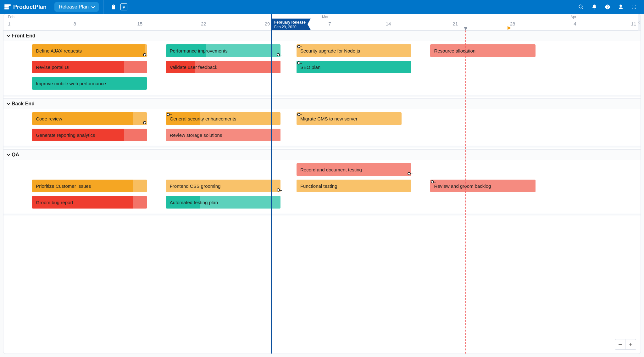 The image size is (644, 357). I want to click on lane-header: Front End, so click(322, 36).